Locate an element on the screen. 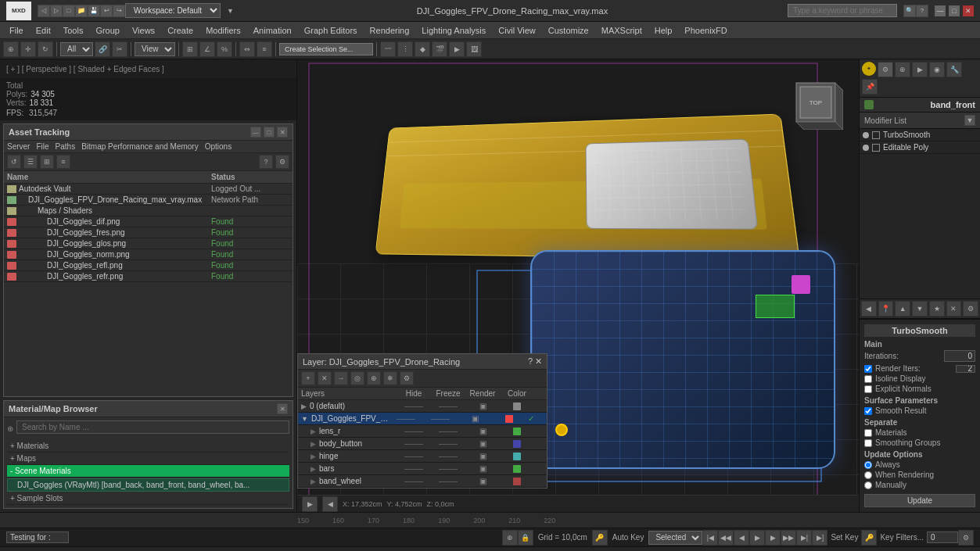 The width and height of the screenshot is (980, 551). materials-check is located at coordinates (868, 433).